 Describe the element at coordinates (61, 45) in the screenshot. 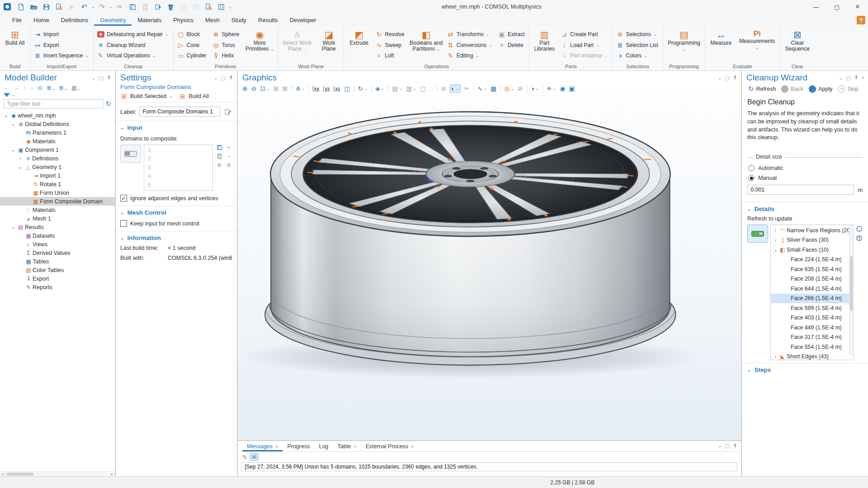

I see `export-button: ↦Export` at that location.